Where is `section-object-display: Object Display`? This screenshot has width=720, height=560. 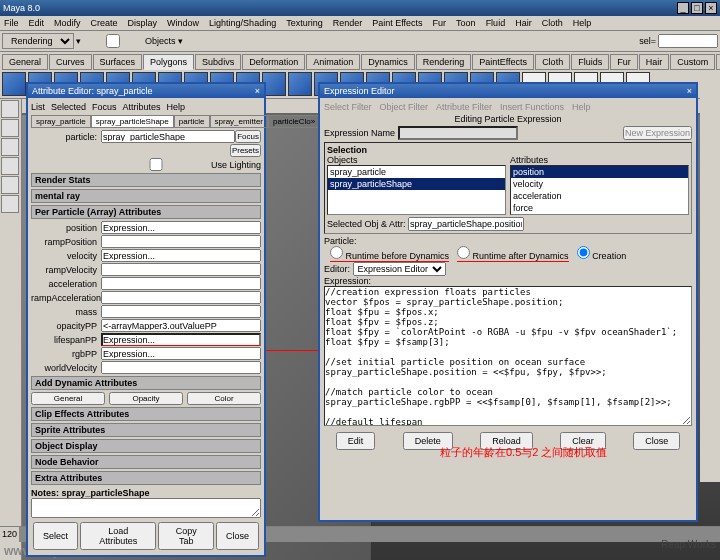 section-object-display: Object Display is located at coordinates (146, 446).